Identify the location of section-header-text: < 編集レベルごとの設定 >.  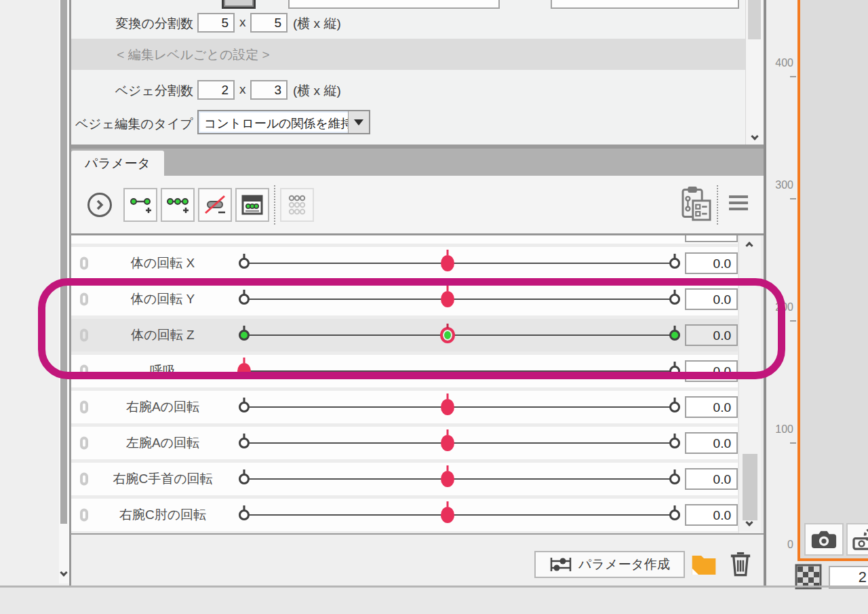
(193, 55).